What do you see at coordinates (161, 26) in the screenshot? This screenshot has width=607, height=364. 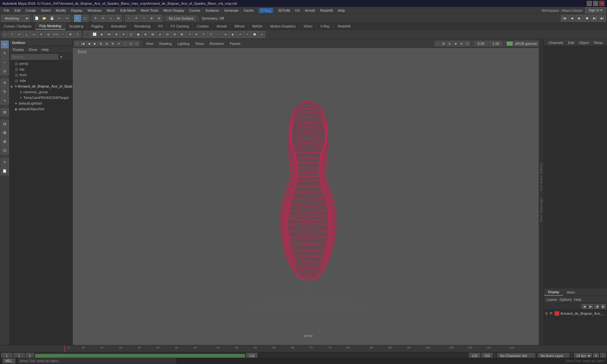 I see `tab-fx: FX` at bounding box center [161, 26].